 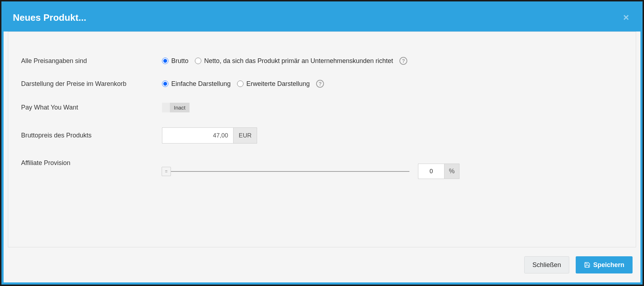 I want to click on radio-simple-label: Einfache Darstellung, so click(x=201, y=84).